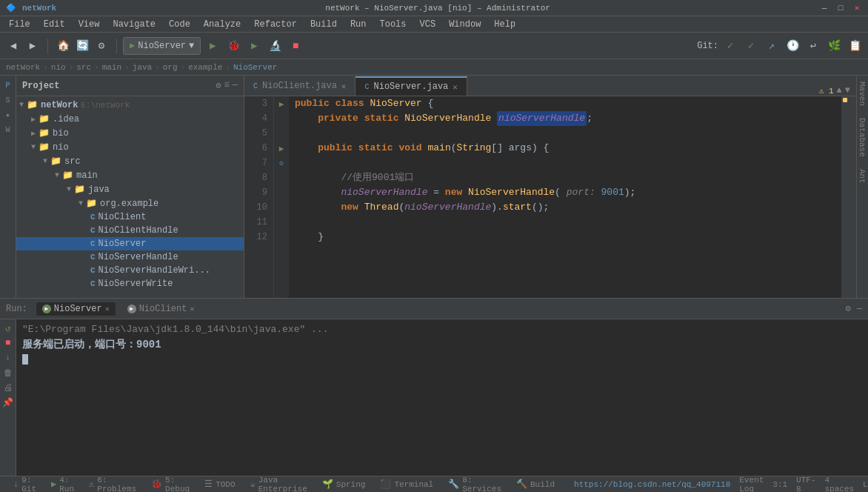 The width and height of the screenshot is (868, 492). What do you see at coordinates (852, 197) in the screenshot?
I see `vertical-scrollbar` at bounding box center [852, 197].